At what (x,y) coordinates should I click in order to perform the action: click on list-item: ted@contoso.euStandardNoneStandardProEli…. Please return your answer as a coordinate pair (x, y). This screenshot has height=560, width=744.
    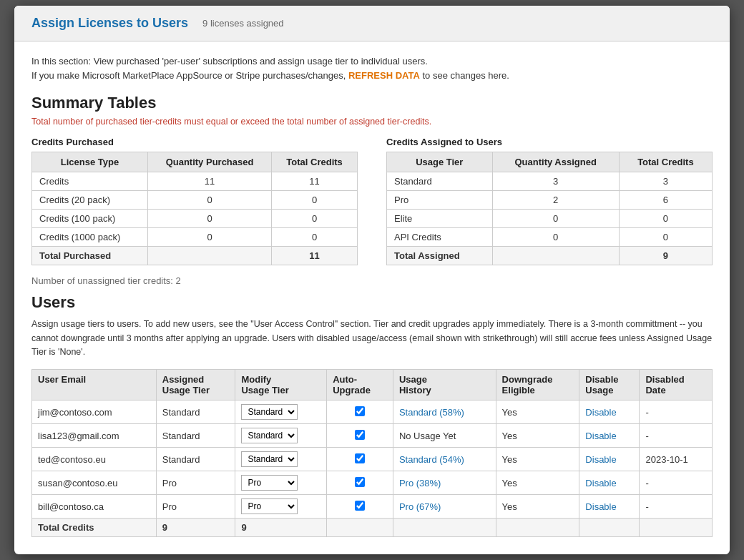
    Looking at the image, I should click on (372, 459).